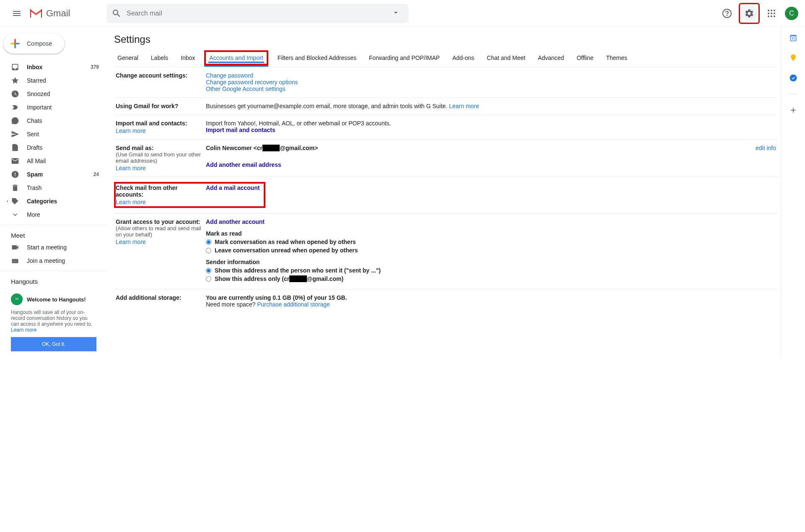 Image resolution: width=805 pixels, height=532 pixels. What do you see at coordinates (158, 168) in the screenshot?
I see `link-sendas-learn: Learn more` at bounding box center [158, 168].